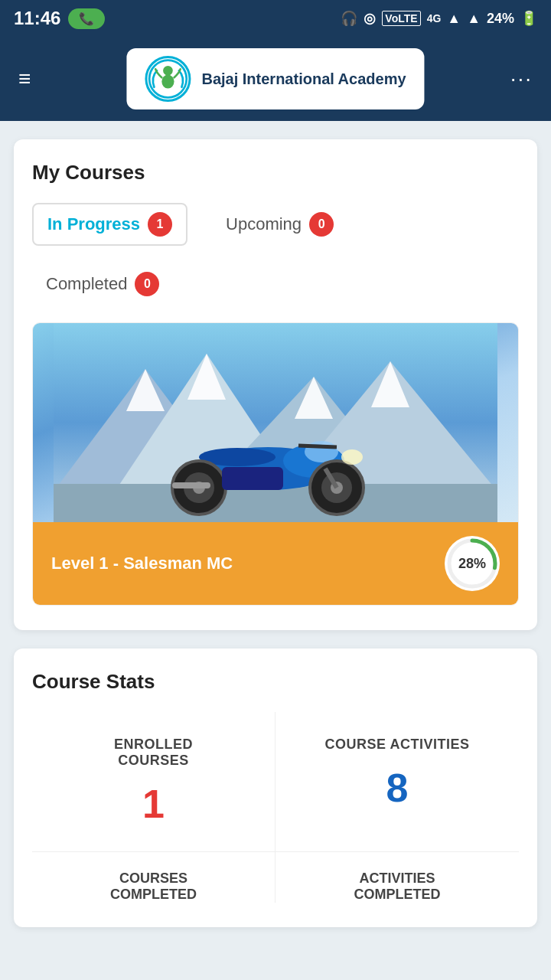  What do you see at coordinates (276, 284) in the screenshot?
I see `tab-completed: Completed 0` at bounding box center [276, 284].